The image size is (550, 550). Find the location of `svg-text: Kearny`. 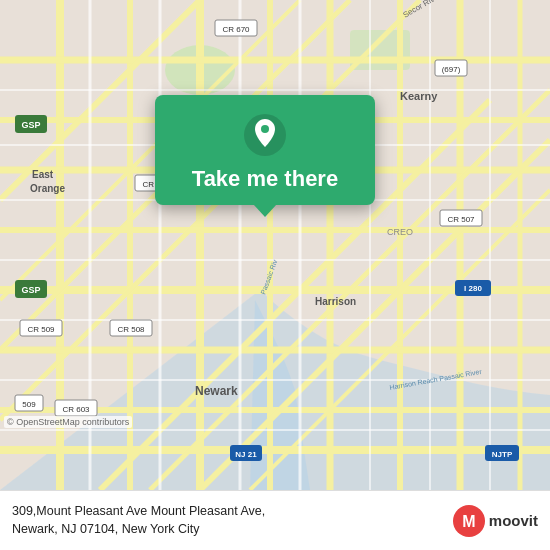

svg-text: Kearny is located at coordinates (419, 96).